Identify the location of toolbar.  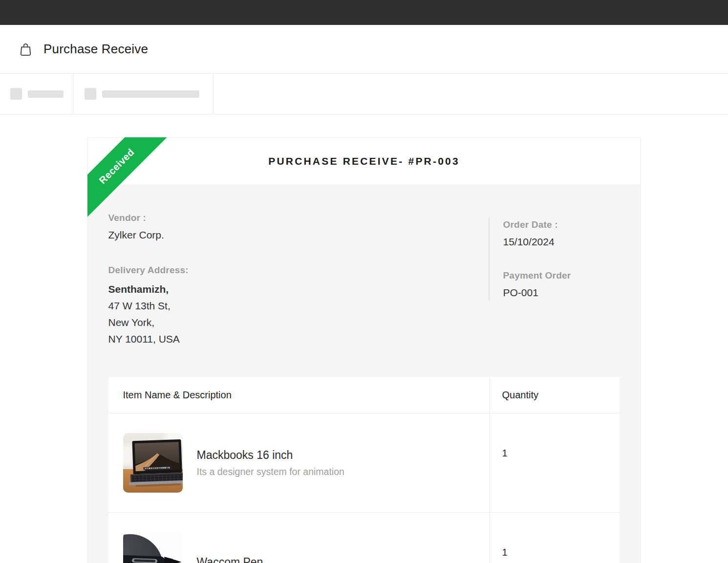
(364, 94).